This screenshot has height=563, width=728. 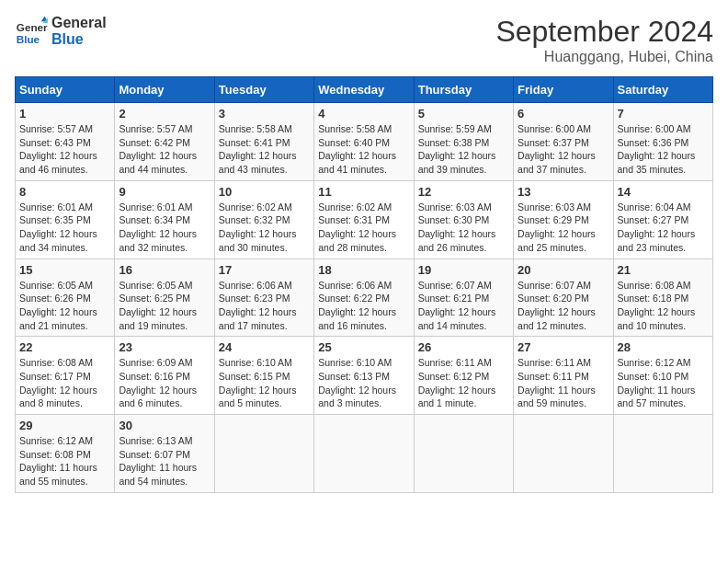 I want to click on day-number: 10, so click(x=265, y=191).